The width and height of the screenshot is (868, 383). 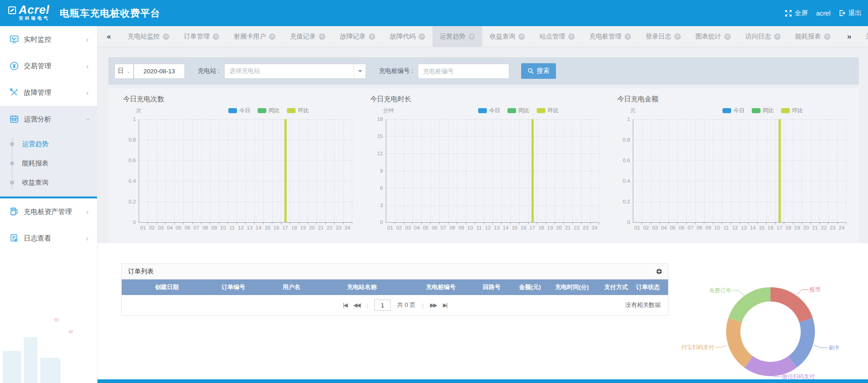 I want to click on orders-panel: 订单列表 创建日期订单编号用户名充电站名称充电桩编号回路号金额(元)充电时间(分…, so click(x=395, y=290).